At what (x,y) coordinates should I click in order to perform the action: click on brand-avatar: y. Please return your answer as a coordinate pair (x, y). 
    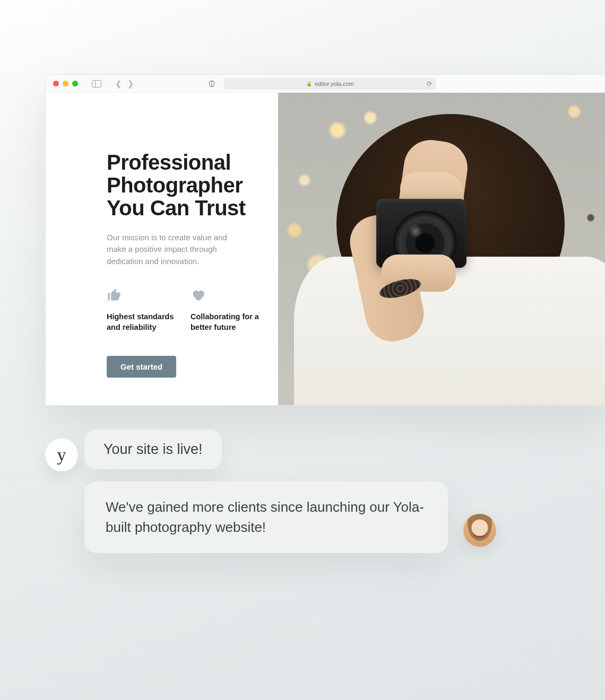
    Looking at the image, I should click on (62, 455).